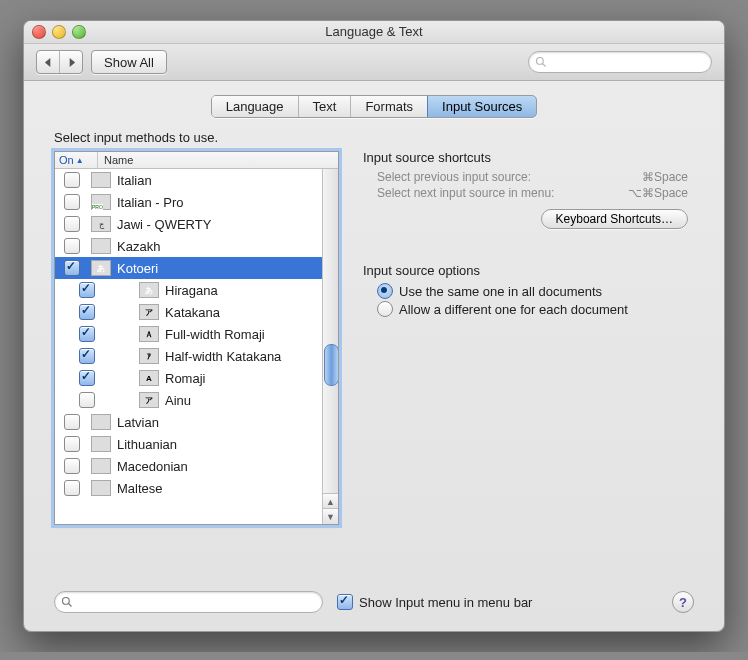 The height and width of the screenshot is (660, 748). What do you see at coordinates (434, 602) in the screenshot?
I see `show-input-menu-option: Show Input menu in menu bar` at bounding box center [434, 602].